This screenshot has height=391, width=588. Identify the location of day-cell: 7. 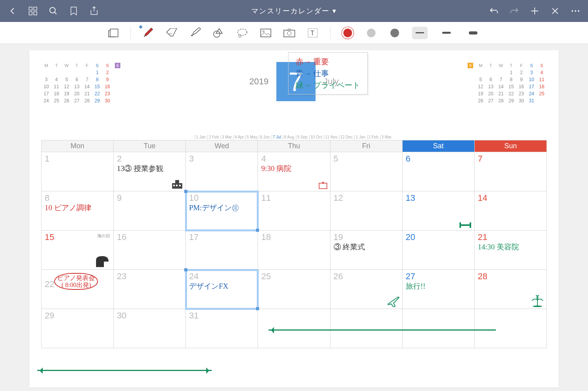
(510, 172).